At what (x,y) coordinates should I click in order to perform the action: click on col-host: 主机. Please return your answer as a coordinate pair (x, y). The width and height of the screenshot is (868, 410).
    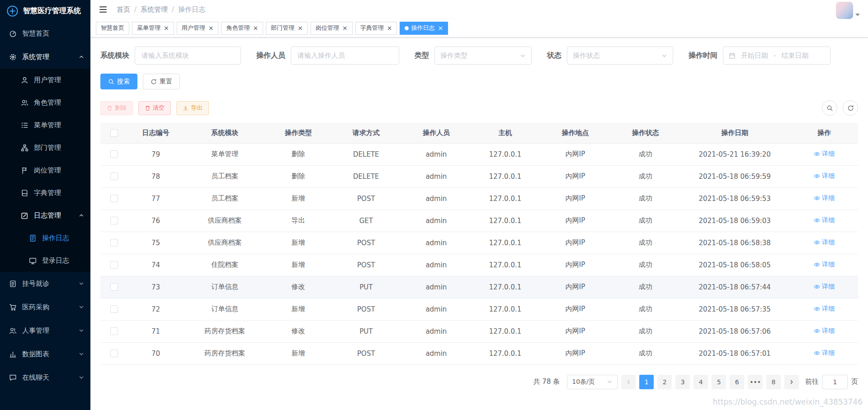
    Looking at the image, I should click on (505, 133).